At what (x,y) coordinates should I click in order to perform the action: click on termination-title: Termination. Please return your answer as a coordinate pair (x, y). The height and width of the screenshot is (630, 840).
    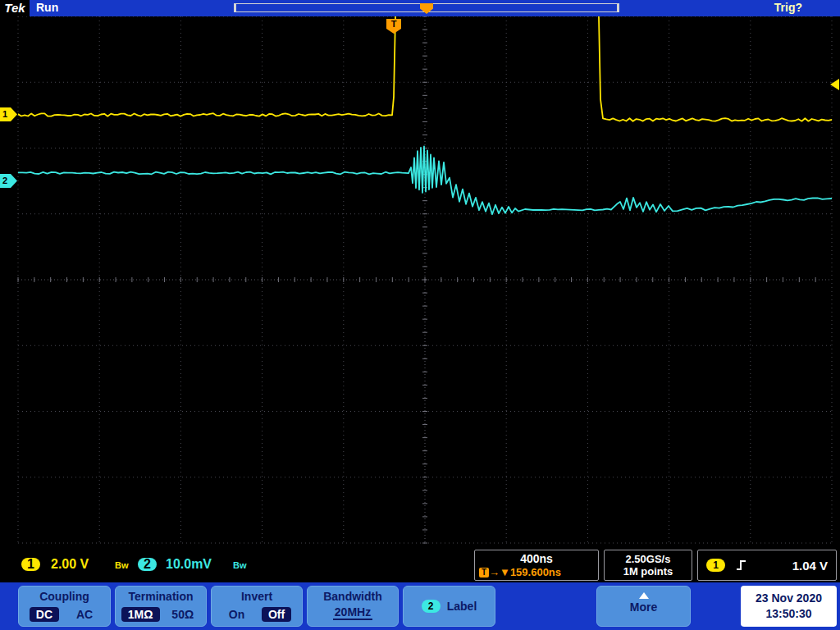
    Looking at the image, I should click on (161, 596).